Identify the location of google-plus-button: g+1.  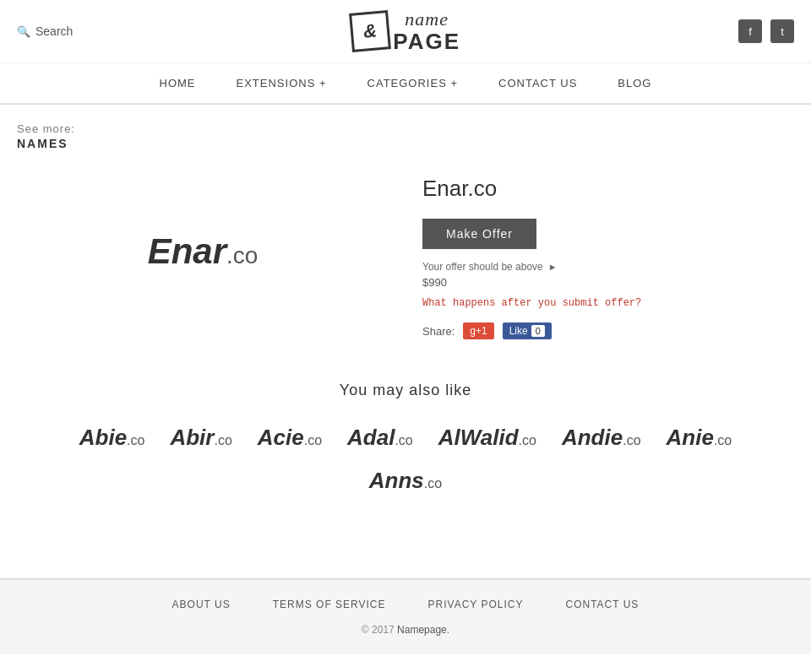
(478, 331).